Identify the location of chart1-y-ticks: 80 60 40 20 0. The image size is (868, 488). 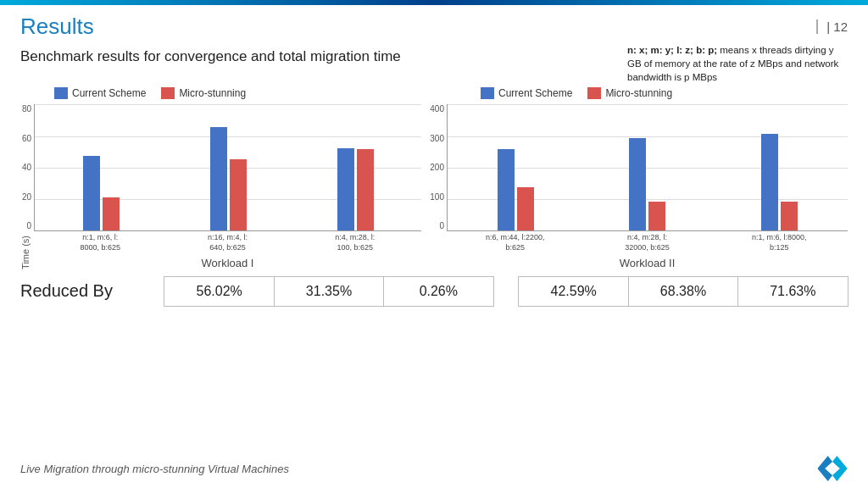
(21, 168).